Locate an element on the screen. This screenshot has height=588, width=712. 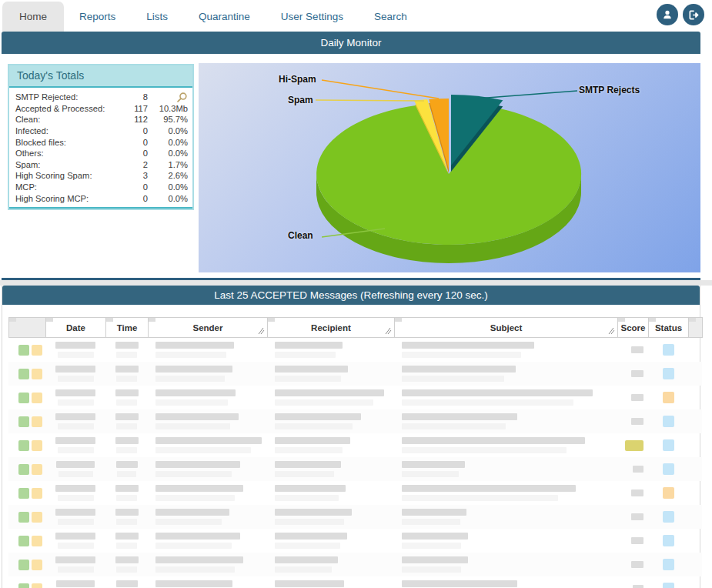
nav-tab-reports: Reports is located at coordinates (97, 17).